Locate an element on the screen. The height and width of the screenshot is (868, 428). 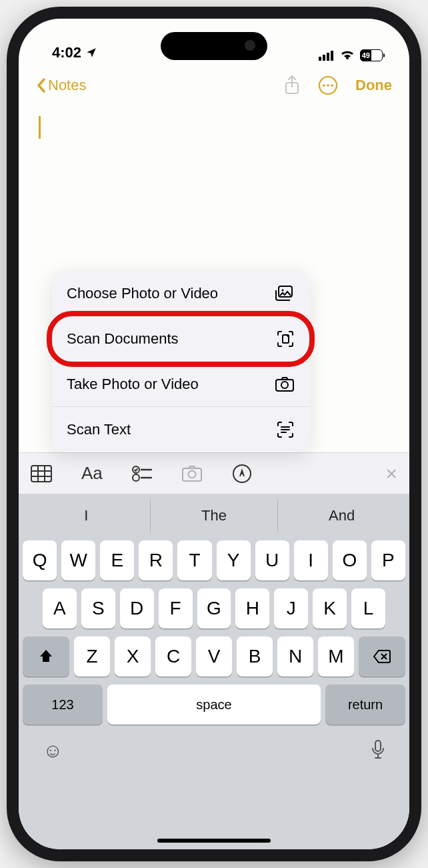
backspace-icon is located at coordinates (382, 657).